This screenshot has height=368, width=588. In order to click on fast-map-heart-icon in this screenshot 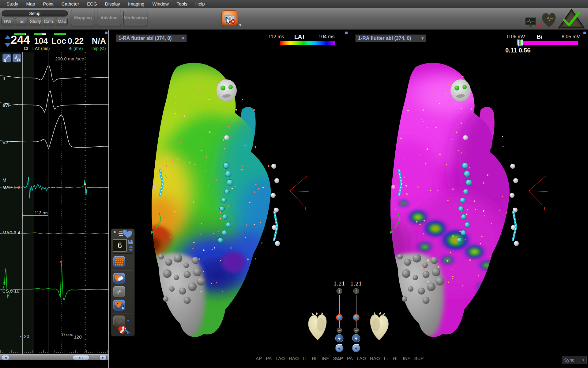, I will do `click(126, 234)`.